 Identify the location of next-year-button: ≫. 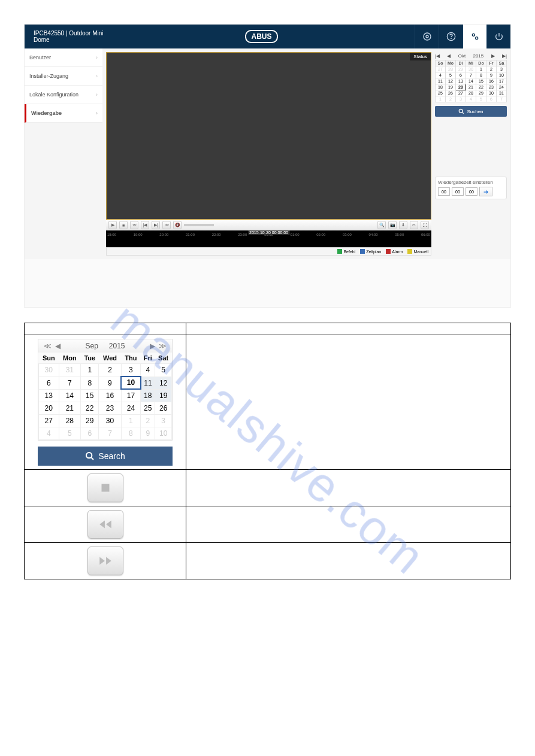
(163, 346).